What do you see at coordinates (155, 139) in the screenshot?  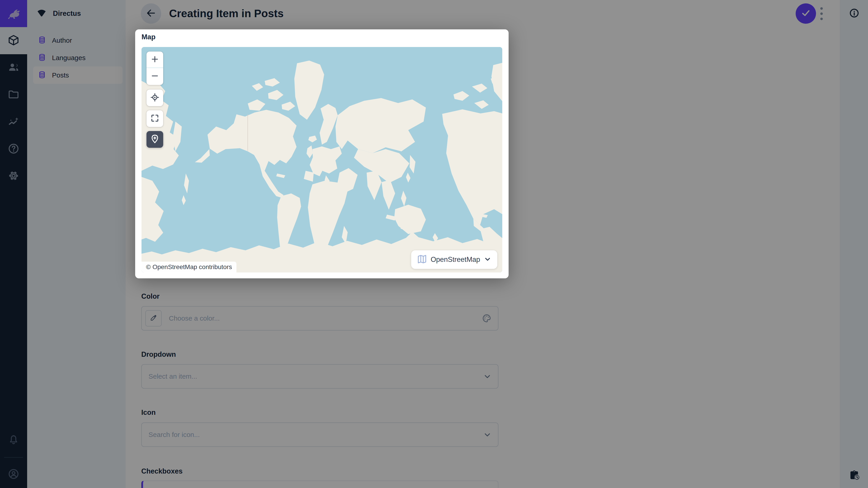 I see `add-location-button` at bounding box center [155, 139].